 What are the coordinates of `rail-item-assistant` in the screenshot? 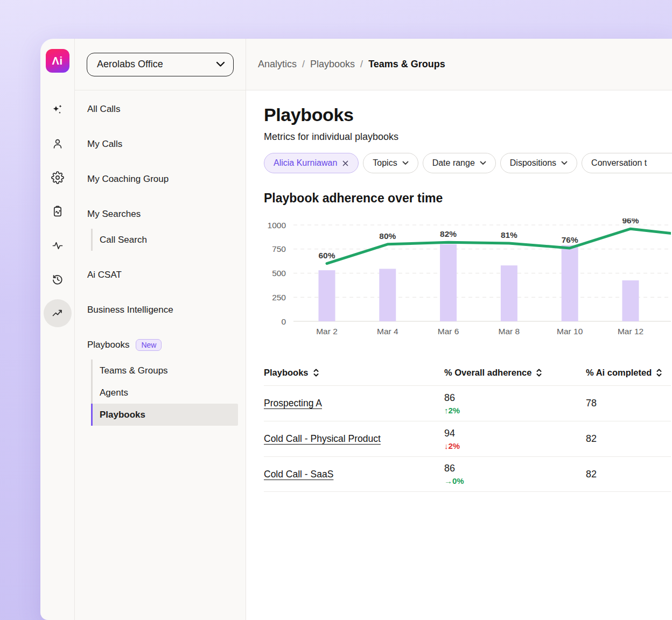 It's located at (58, 110).